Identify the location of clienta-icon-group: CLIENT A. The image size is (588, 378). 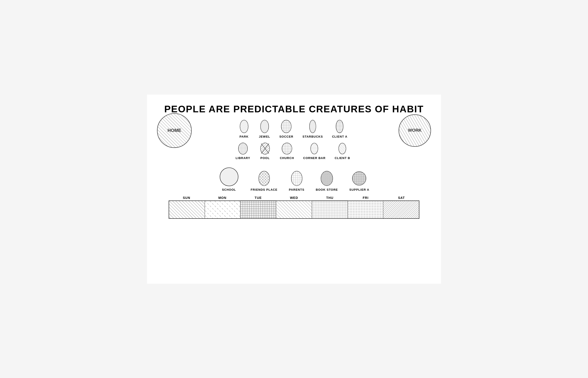
(340, 129).